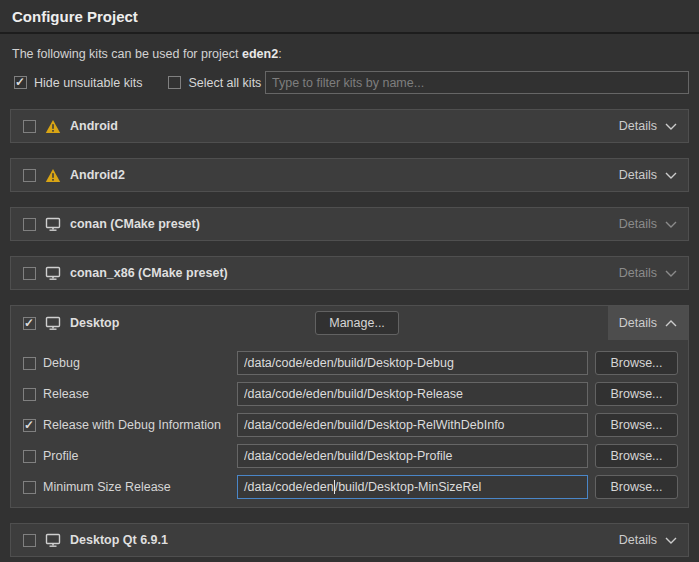  Describe the element at coordinates (130, 425) in the screenshot. I see `config-label-group: Release with Debug Information` at that location.